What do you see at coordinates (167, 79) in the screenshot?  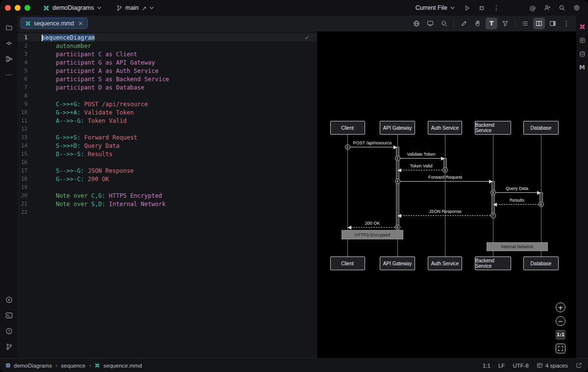 I see `code-line-row: 6 participant S as Backend Service` at bounding box center [167, 79].